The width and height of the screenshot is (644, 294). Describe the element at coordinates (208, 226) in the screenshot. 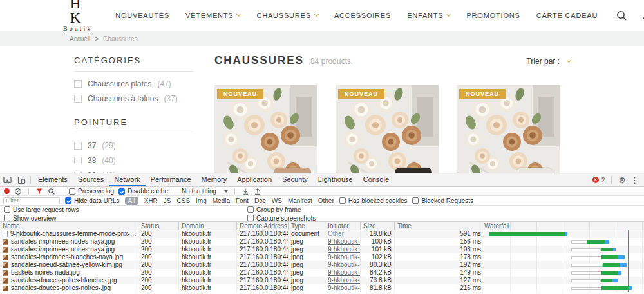

I see `column-header-domain: Domain` at that location.